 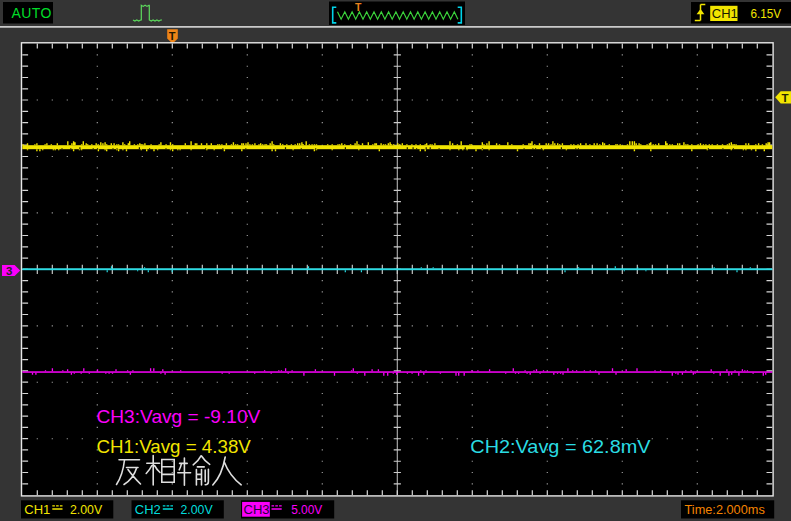 I want to click on svg-text: 5.00V, so click(x=306, y=510).